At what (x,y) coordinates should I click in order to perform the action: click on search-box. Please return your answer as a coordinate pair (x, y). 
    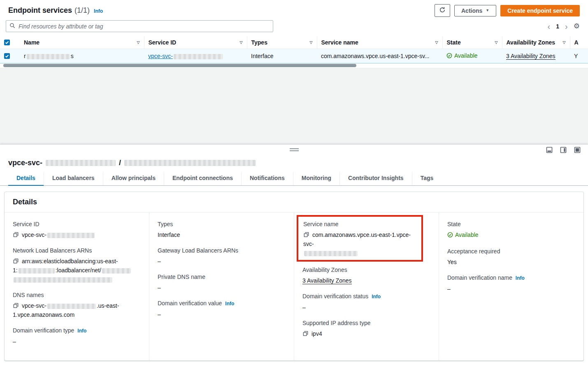
    Looking at the image, I should click on (139, 26).